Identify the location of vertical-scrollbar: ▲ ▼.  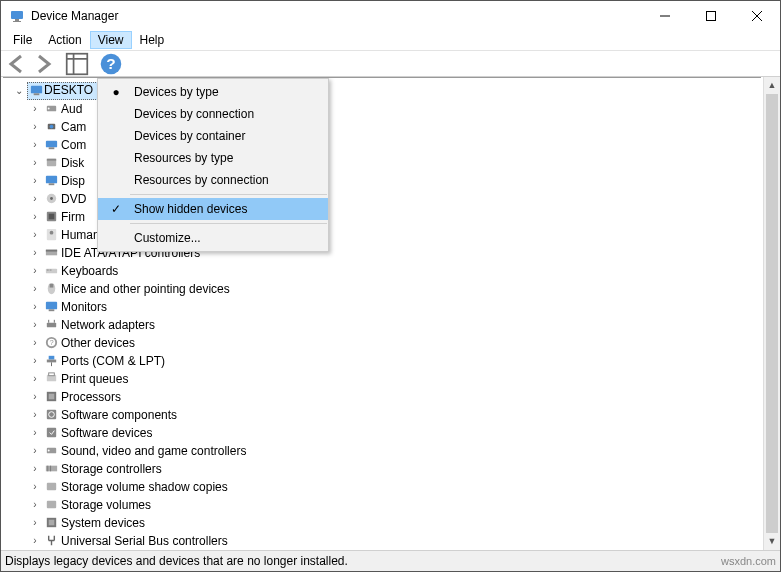
(772, 314).